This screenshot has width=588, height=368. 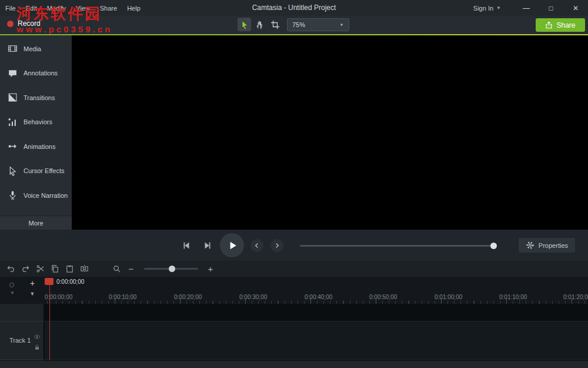 What do you see at coordinates (46, 195) in the screenshot?
I see `sidebar-item-label: Voice Narration` at bounding box center [46, 195].